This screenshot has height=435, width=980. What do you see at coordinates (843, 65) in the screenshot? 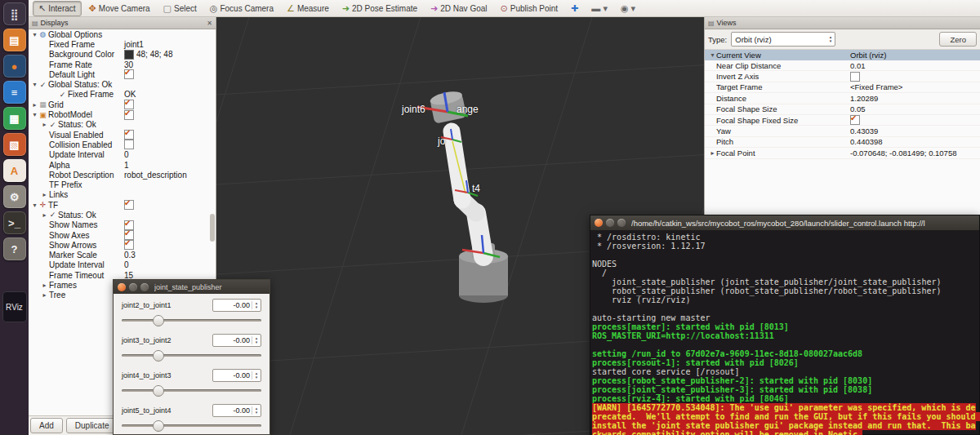
I see `views-row: Near Clip Distance0.01` at bounding box center [843, 65].